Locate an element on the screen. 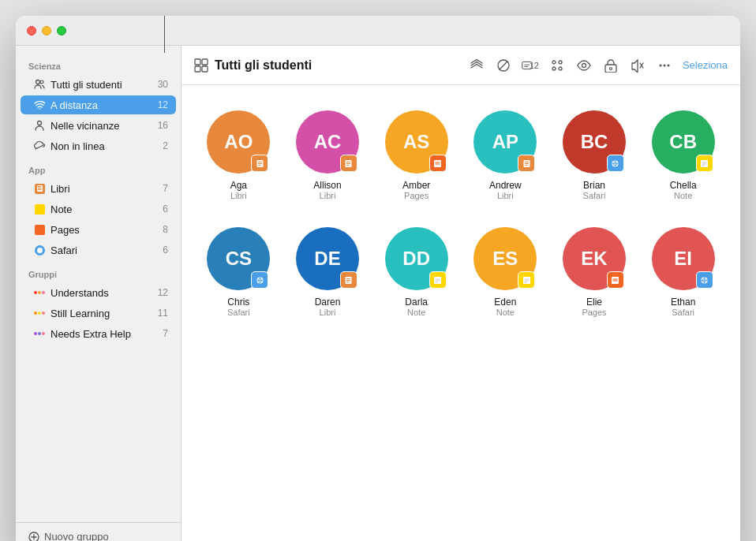 The image size is (756, 541). app-badge-ek is located at coordinates (616, 280).